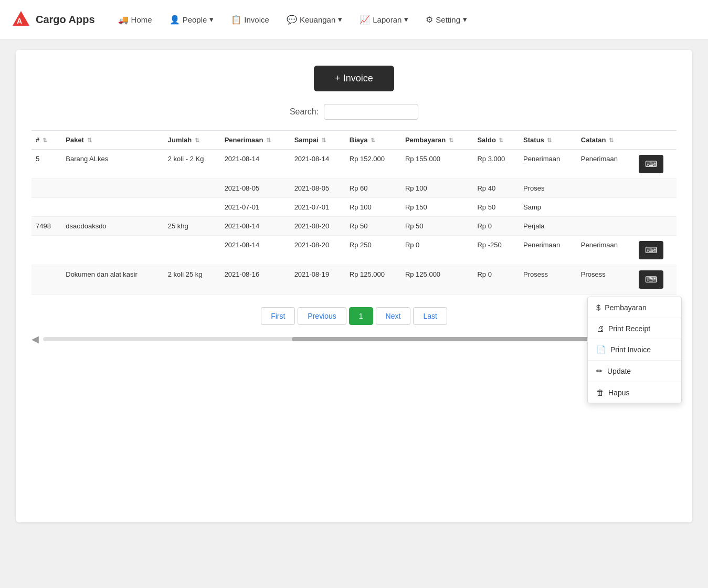 The width and height of the screenshot is (708, 588). Describe the element at coordinates (318, 188) in the screenshot. I see `cell-sampai: 2021-08-05` at that location.